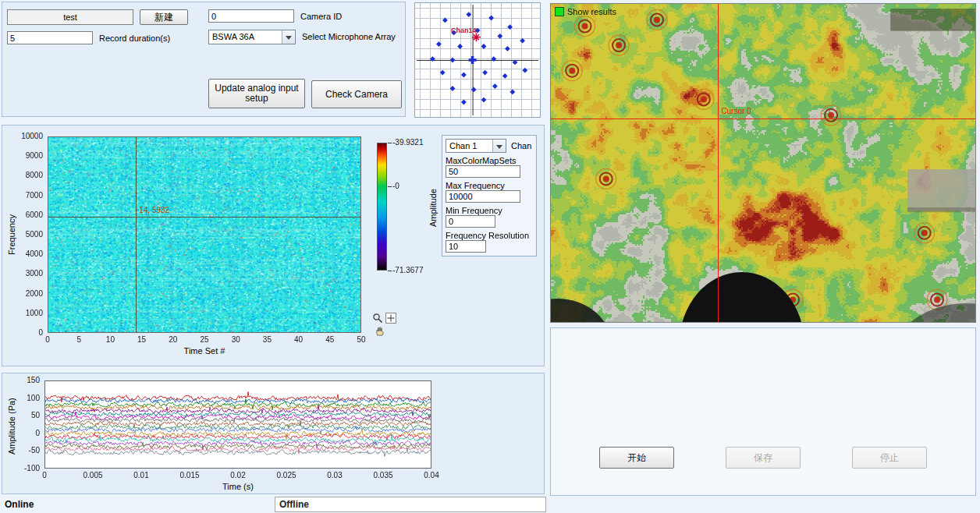 This screenshot has height=513, width=980. What do you see at coordinates (251, 16) in the screenshot?
I see `camera-id-input` at bounding box center [251, 16].